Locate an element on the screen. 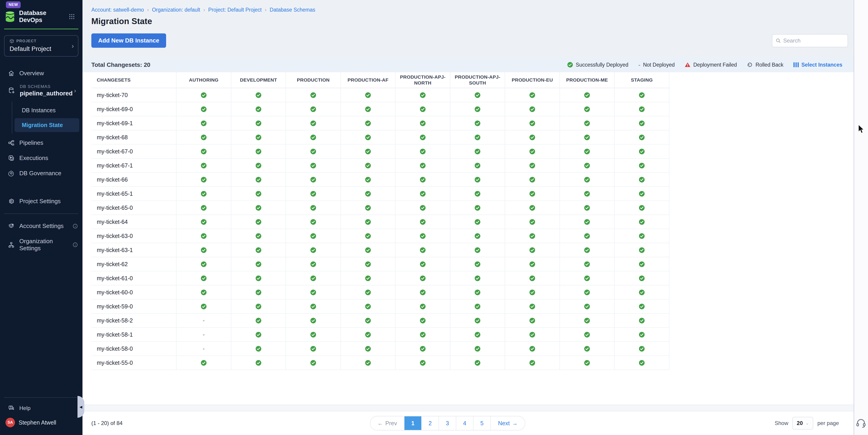 Image resolution: width=868 pixels, height=435 pixels. breadcrumb-database-schemas: Database Schemas is located at coordinates (292, 10).